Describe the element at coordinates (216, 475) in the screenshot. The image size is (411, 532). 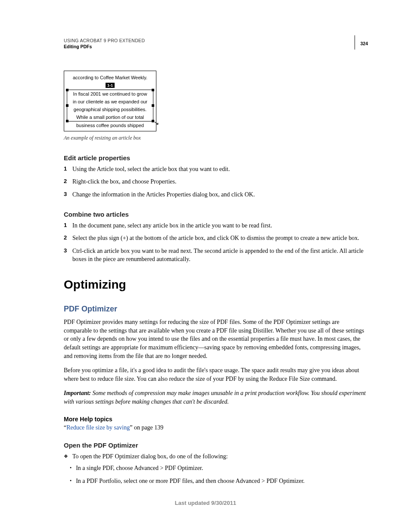
I see `option-list: In a single PDF, choose Advanced > PDF O…` at that location.